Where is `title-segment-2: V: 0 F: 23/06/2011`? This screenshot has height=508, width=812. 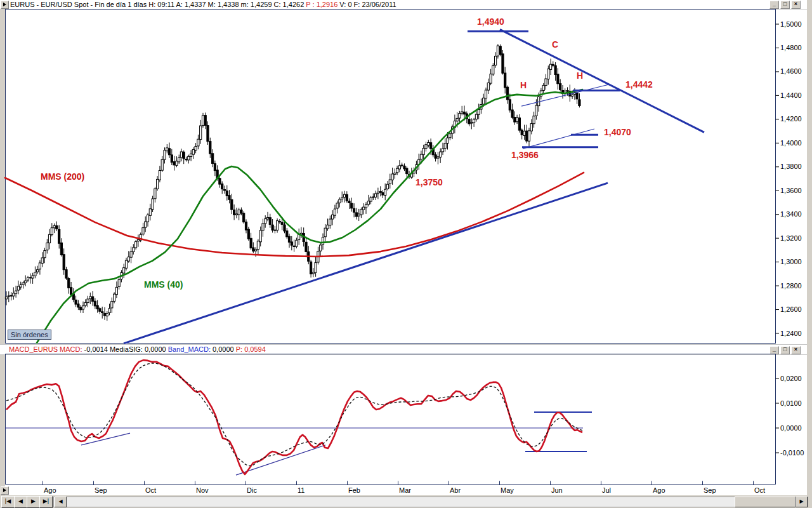
title-segment-2: V: 0 F: 23/06/2011 is located at coordinates (367, 4).